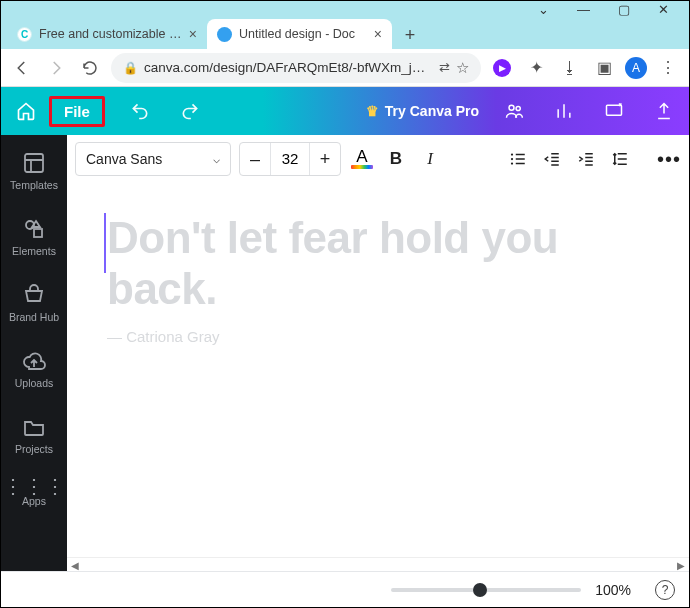  What do you see at coordinates (444, 68) in the screenshot?
I see `translate-icon: ⇄` at bounding box center [444, 68].